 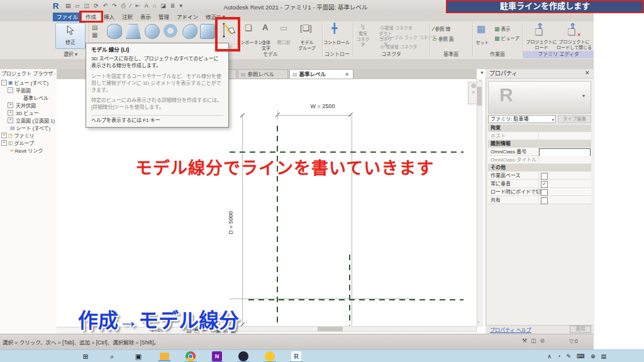 I want to click on model-line-right, so click(x=350, y=290).